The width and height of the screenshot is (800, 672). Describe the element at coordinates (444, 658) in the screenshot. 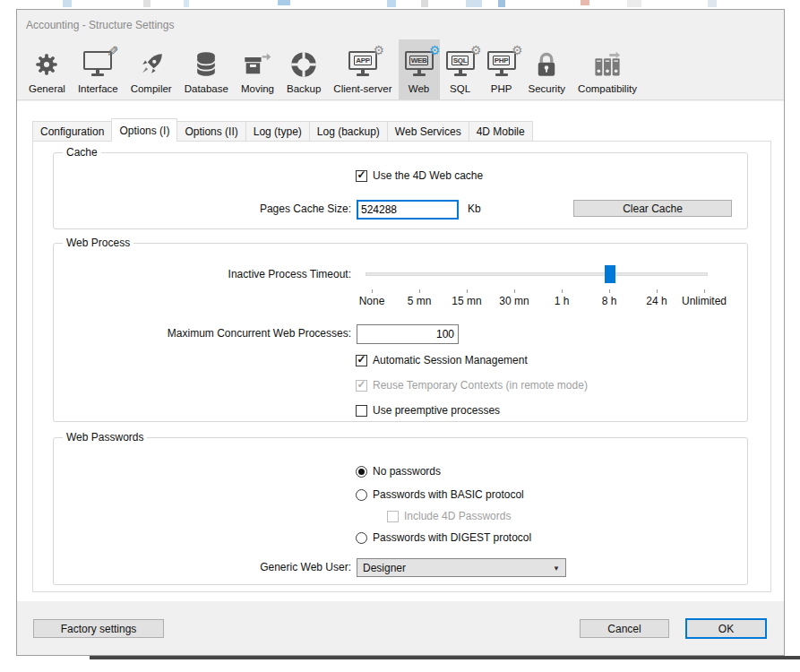

I see `background-window-edge` at that location.